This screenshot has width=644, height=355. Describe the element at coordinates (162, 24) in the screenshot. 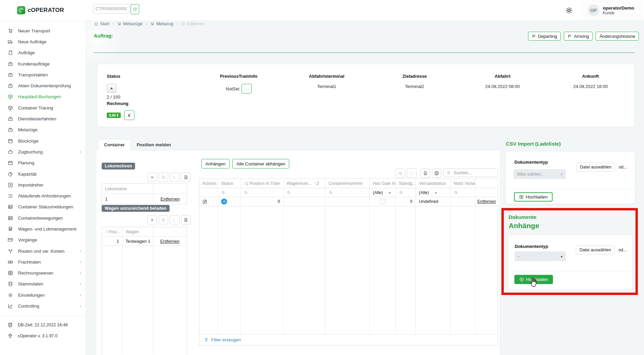

I see `breadcrumb-metazug: Metazug` at that location.